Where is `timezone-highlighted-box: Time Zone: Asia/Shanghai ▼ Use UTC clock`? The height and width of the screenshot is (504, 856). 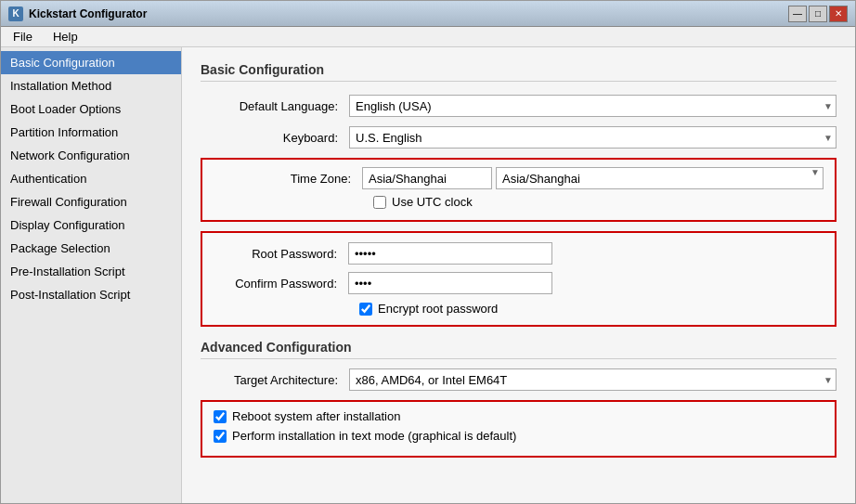
timezone-highlighted-box: Time Zone: Asia/Shanghai ▼ Use UTC clock is located at coordinates (518, 189).